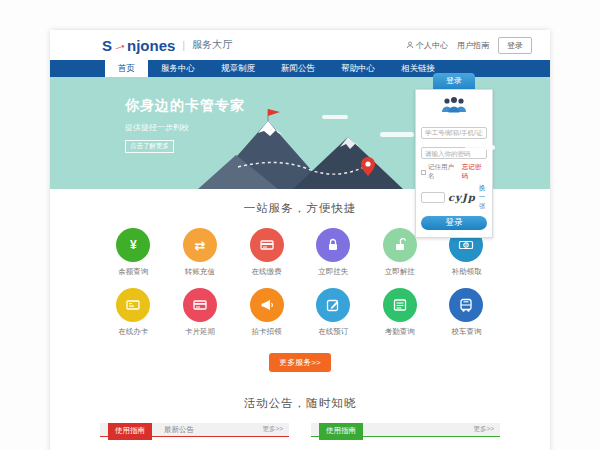 The width and height of the screenshot is (600, 450). What do you see at coordinates (194, 430) in the screenshot?
I see `left-panel-header: 使用指南 最新公告 更多>>` at bounding box center [194, 430].